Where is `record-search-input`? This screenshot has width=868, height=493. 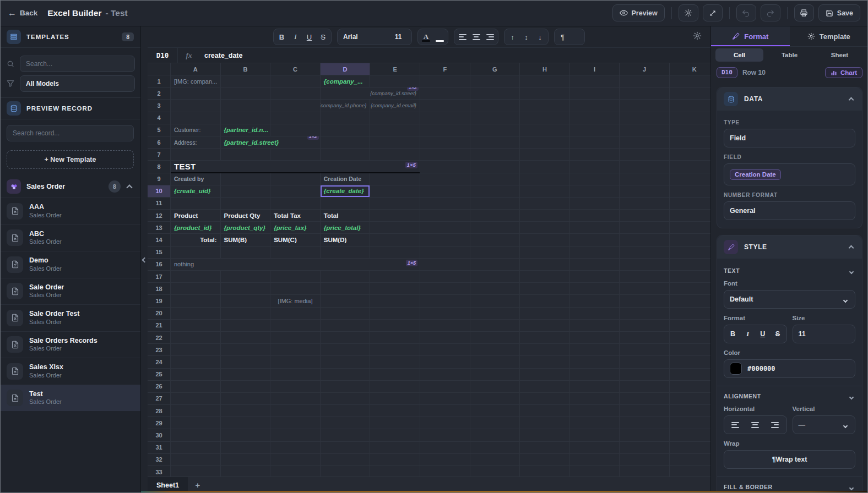
record-search-input is located at coordinates (70, 133).